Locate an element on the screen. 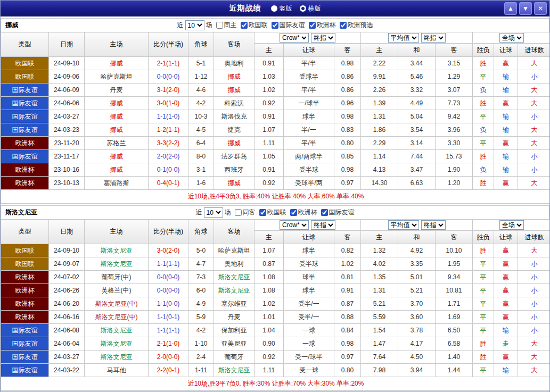  odds-away: 0.88 is located at coordinates (348, 317).